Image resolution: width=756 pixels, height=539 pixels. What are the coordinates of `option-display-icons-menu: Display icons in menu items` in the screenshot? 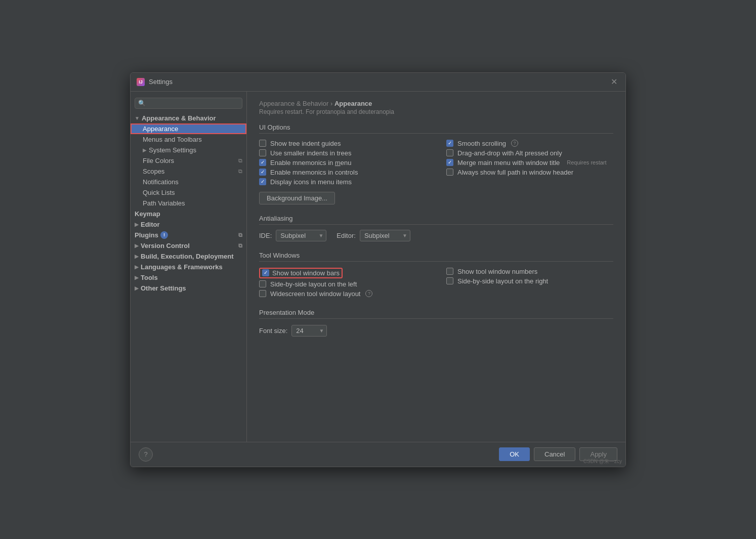 It's located at (343, 182).